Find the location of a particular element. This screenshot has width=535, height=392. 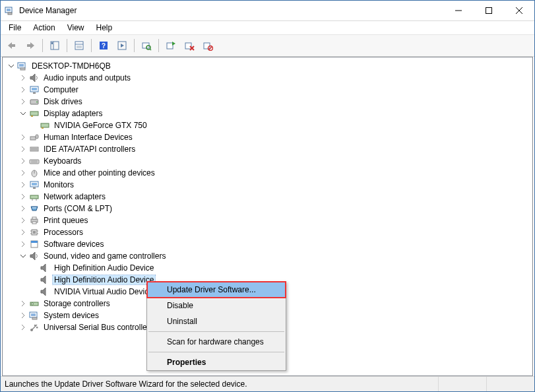

toolbar-properties-button is located at coordinates (79, 46).